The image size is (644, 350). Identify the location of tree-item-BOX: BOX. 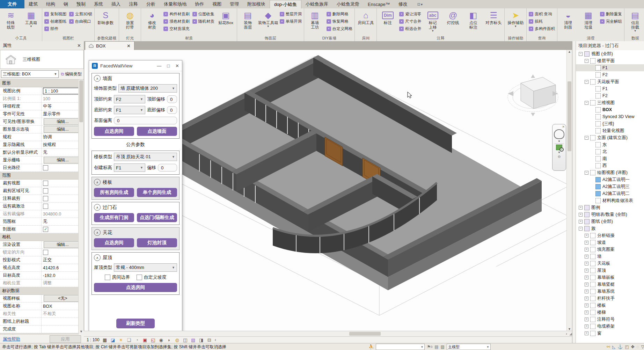
(610, 110).